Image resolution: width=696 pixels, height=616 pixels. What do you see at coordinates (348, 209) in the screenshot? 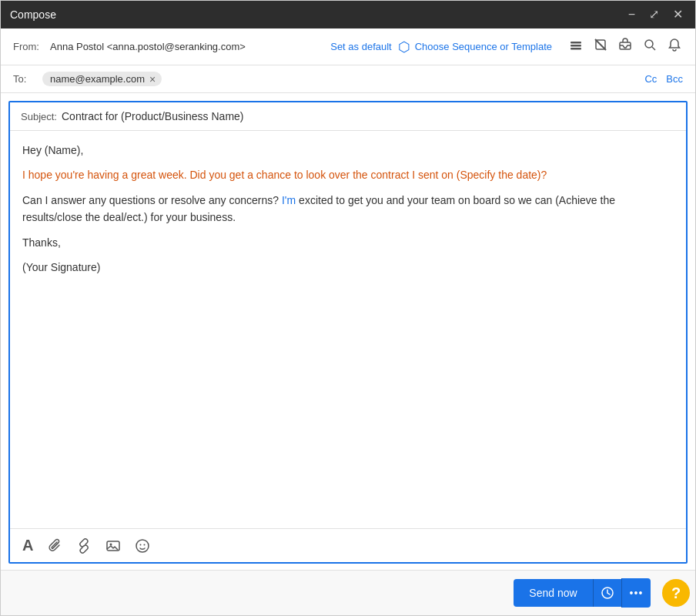
I see `body-line3: Can I answer any questions or resolve an…` at bounding box center [348, 209].